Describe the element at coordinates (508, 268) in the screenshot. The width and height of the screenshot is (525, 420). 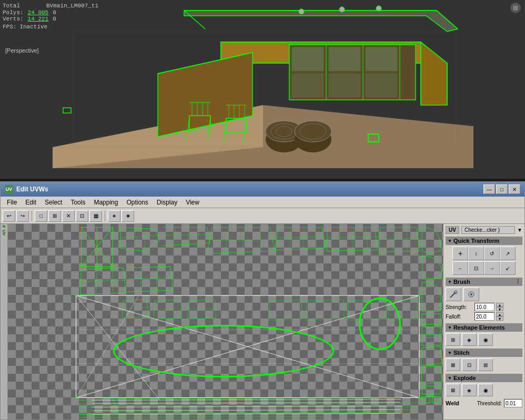
I see `qt-icon-8: ↙` at that location.